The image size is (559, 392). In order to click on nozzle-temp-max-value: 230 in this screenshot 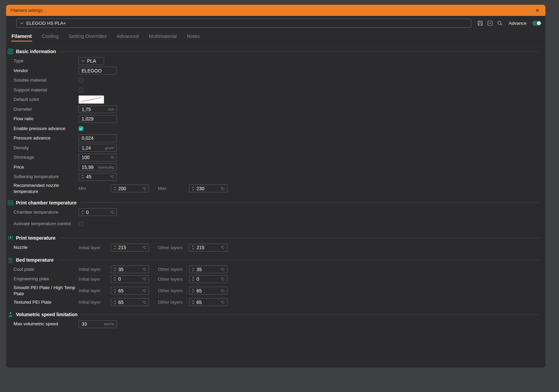, I will do `click(200, 189)`.